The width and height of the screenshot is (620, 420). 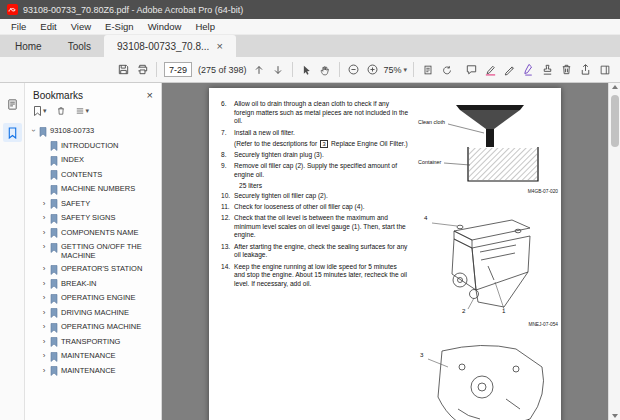 What do you see at coordinates (100, 251) in the screenshot?
I see `bookmark-item: ›GETTING ON/OFF THE MACHINE` at bounding box center [100, 251].